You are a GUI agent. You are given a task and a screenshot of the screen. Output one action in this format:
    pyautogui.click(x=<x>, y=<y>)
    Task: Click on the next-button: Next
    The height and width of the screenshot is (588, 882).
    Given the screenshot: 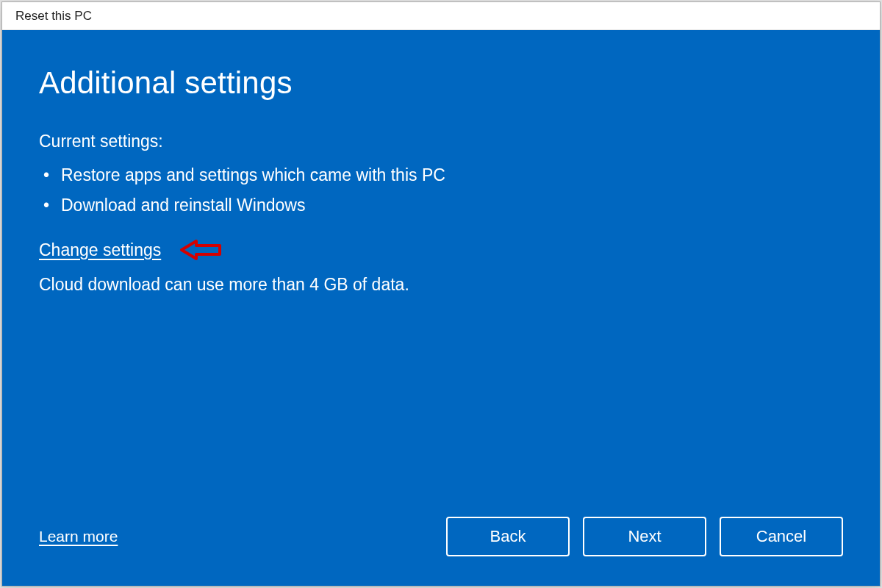 What is the action you would take?
    pyautogui.click(x=645, y=537)
    